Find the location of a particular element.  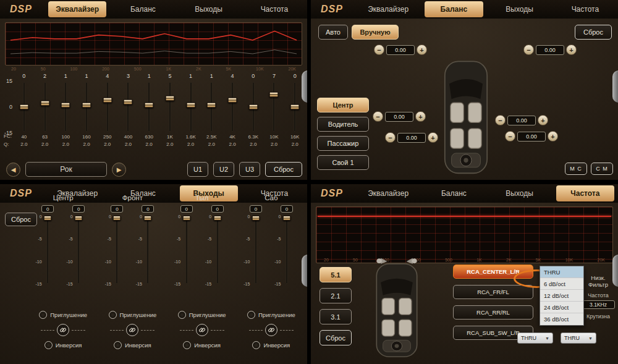

auto-button: Авто is located at coordinates (333, 32).